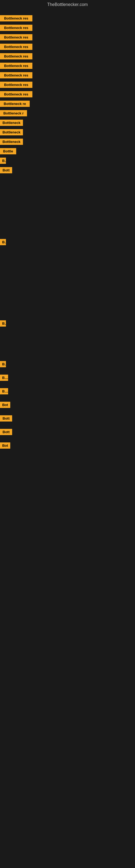 Image resolution: width=135 pixels, height=868 pixels. Describe the element at coordinates (6, 170) in the screenshot. I see `button-wrapper-17: Bott` at that location.